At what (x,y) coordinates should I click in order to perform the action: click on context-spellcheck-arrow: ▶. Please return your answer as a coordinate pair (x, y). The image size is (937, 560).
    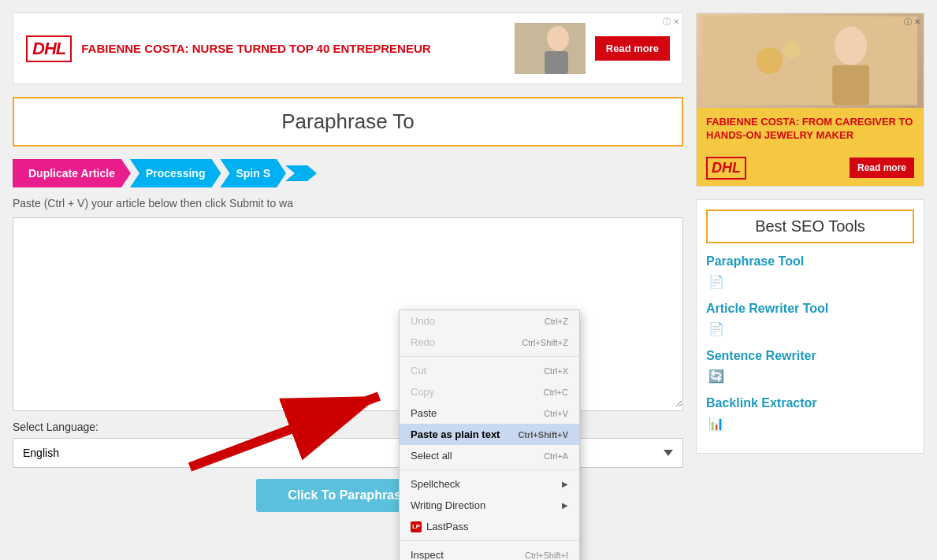
    Looking at the image, I should click on (565, 484).